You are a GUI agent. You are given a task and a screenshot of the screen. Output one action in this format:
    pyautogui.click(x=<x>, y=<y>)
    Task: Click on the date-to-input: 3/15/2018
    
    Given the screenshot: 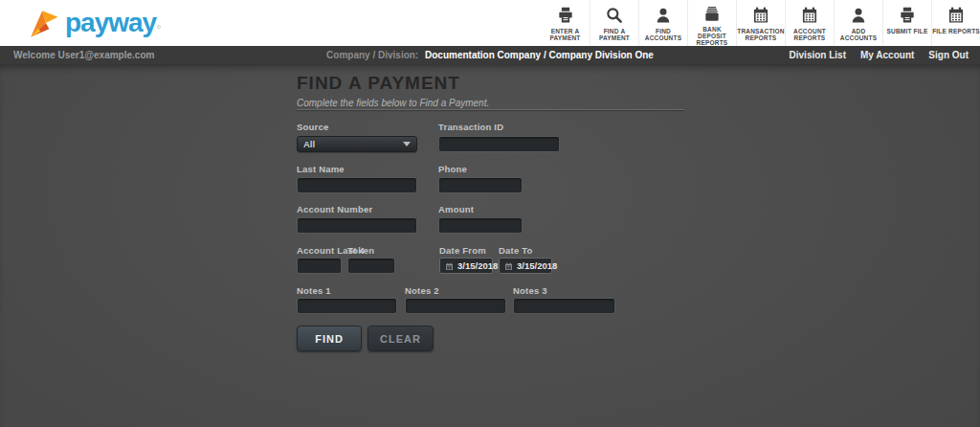 What is the action you would take?
    pyautogui.click(x=525, y=266)
    